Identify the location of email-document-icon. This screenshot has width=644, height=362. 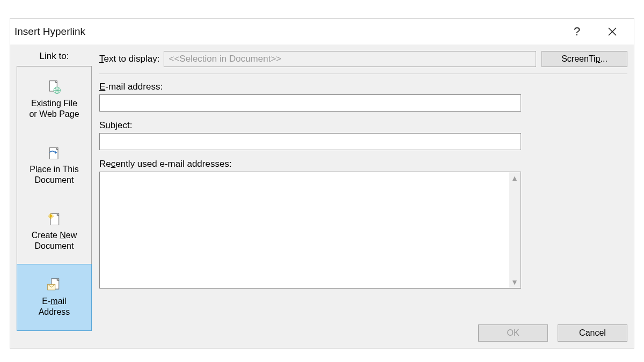
(54, 285).